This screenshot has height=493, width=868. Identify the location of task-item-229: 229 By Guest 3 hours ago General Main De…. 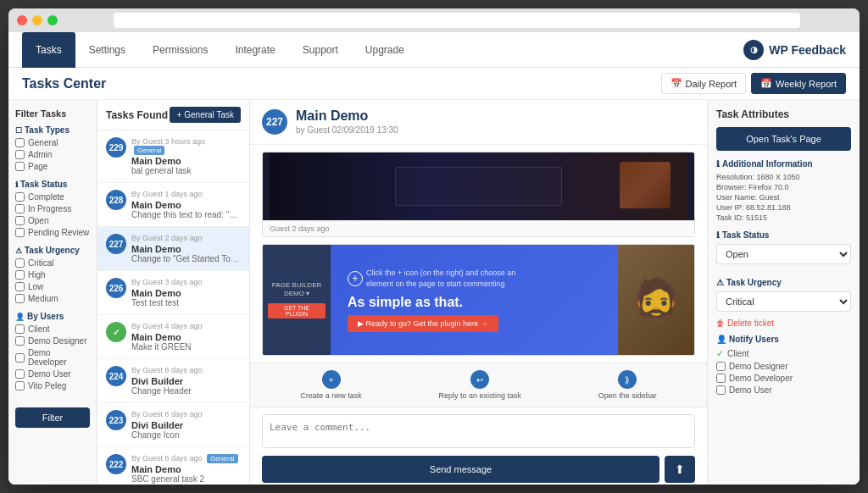
(173, 157).